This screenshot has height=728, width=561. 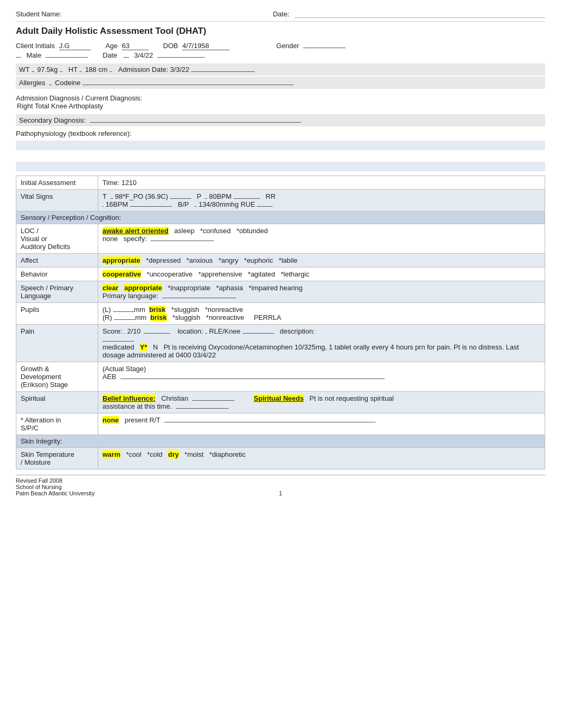 I want to click on footer-center: 1, so click(x=280, y=493).